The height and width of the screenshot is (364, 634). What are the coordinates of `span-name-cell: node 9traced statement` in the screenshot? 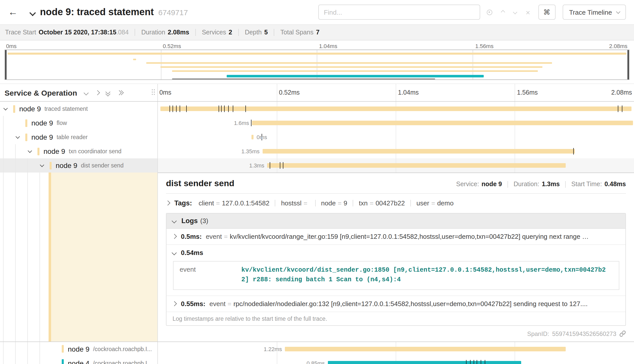 It's located at (79, 109).